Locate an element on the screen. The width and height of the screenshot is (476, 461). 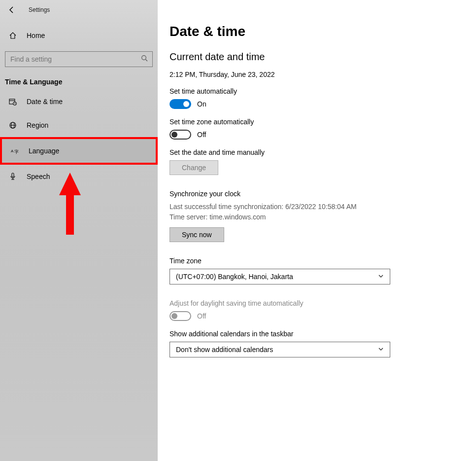
calendar-clock-icon is located at coordinates (13, 102).